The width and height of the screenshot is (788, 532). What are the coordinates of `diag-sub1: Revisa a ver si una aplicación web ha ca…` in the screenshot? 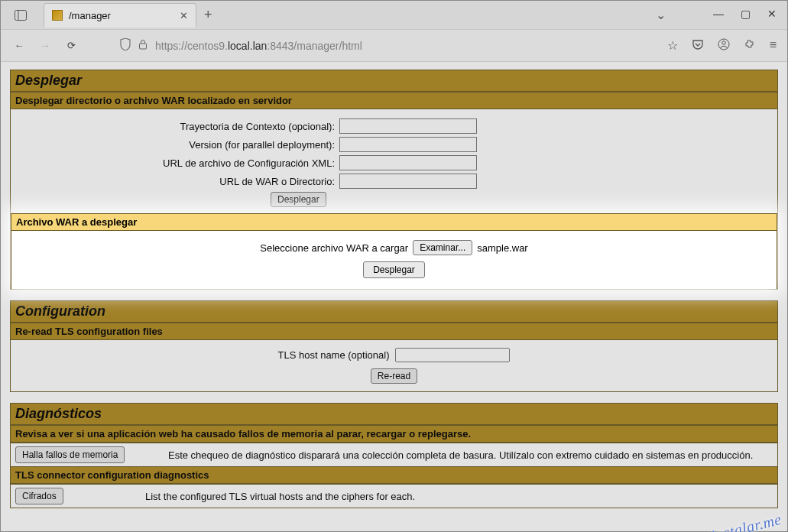 It's located at (394, 434).